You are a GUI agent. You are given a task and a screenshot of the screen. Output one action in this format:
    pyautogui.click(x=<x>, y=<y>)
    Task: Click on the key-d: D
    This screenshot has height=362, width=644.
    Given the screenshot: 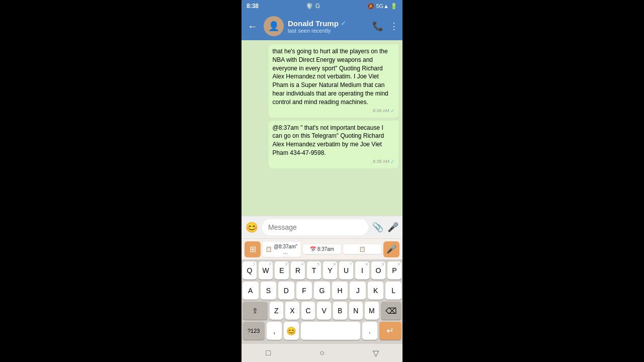 What is the action you would take?
    pyautogui.click(x=286, y=291)
    